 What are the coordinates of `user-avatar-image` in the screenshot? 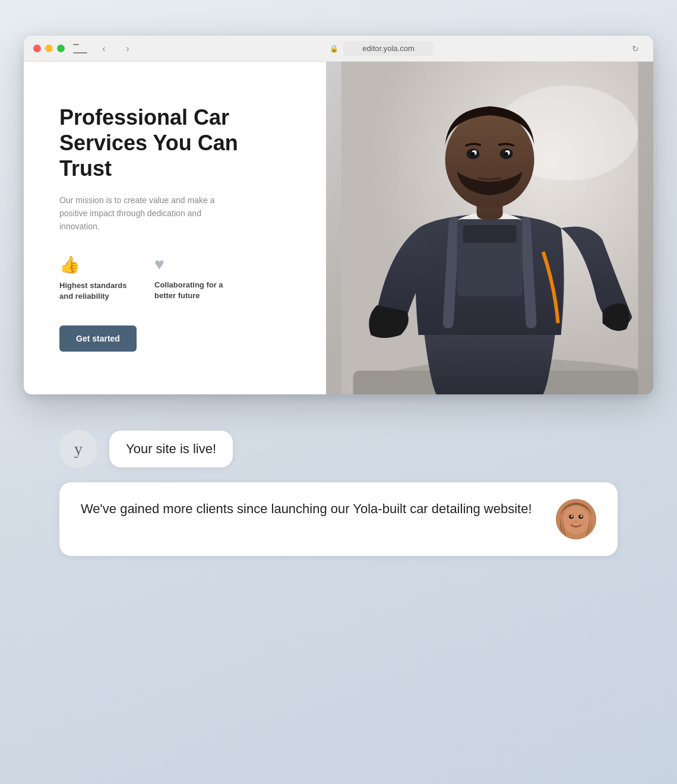 It's located at (576, 519).